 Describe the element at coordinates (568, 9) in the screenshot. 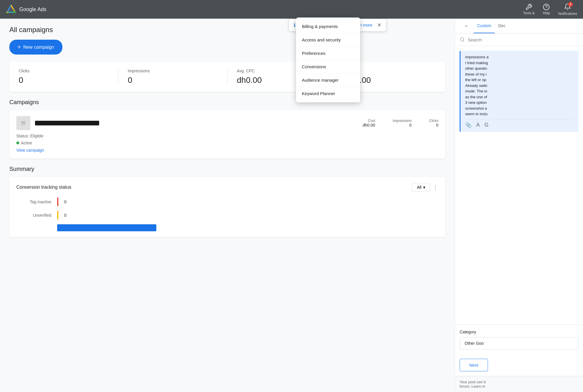

I see `notifications-button: 1 Notifications` at that location.